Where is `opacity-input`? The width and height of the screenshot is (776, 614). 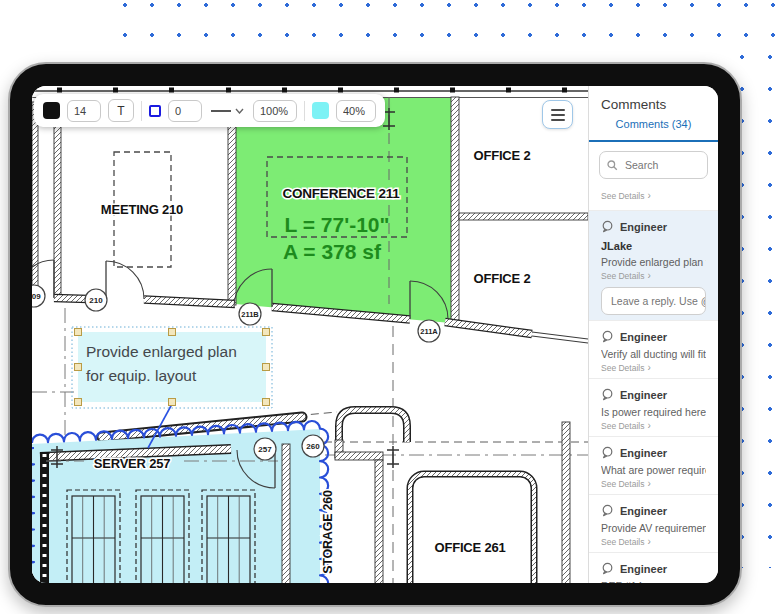 opacity-input is located at coordinates (275, 111).